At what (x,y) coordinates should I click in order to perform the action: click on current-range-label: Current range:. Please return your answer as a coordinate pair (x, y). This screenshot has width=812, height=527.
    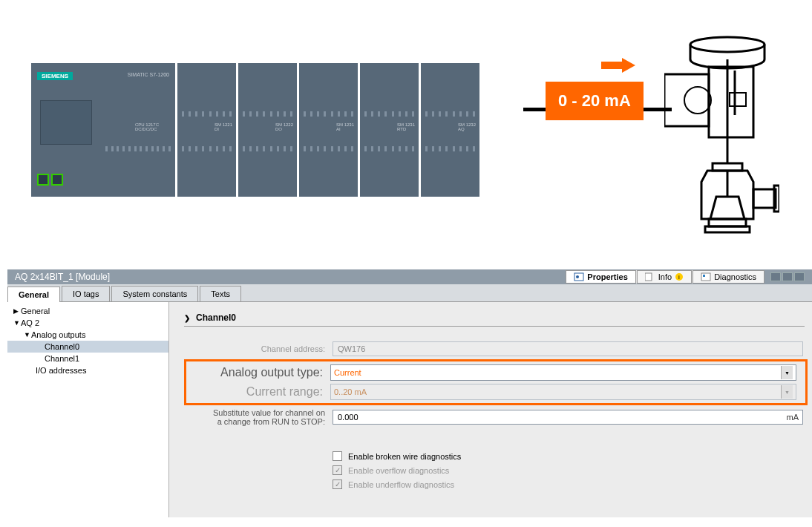
    Looking at the image, I should click on (258, 392).